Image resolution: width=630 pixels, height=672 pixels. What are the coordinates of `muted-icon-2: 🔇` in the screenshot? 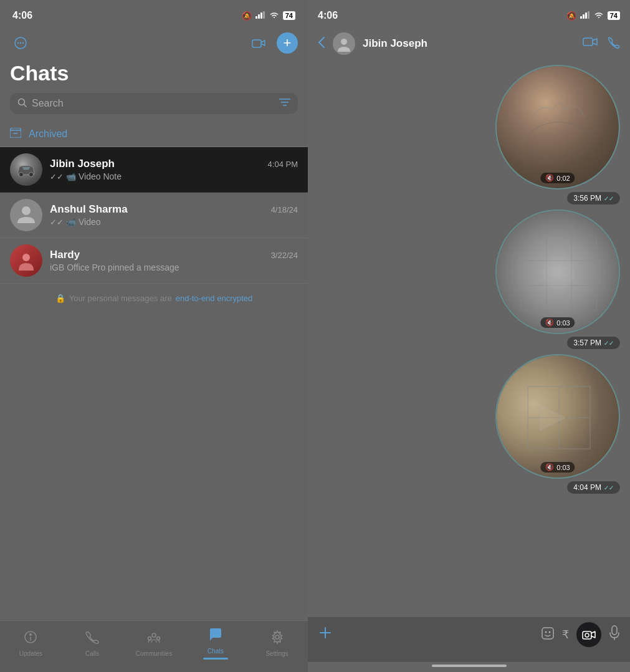 It's located at (550, 323).